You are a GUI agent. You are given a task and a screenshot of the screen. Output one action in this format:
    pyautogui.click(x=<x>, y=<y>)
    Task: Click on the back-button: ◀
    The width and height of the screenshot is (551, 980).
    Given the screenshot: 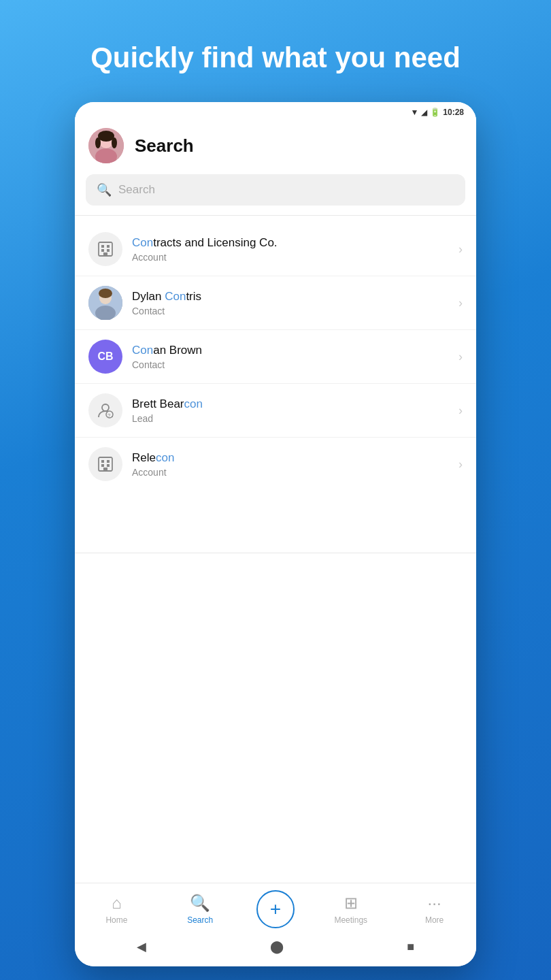 What is the action you would take?
    pyautogui.click(x=141, y=947)
    